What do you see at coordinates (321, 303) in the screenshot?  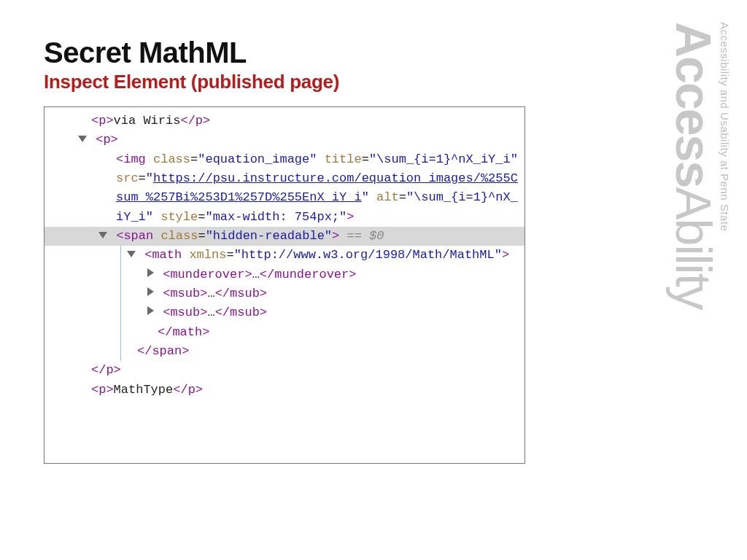 I see `nest-guide: <math xmlns="http://www.w3.org/1998/Math…` at bounding box center [321, 303].